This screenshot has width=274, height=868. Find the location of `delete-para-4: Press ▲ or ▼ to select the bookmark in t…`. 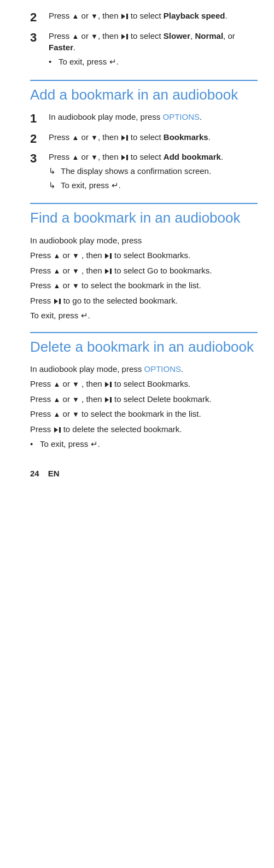

delete-para-4: Press ▲ or ▼ to select the bookmark in t… is located at coordinates (144, 415).